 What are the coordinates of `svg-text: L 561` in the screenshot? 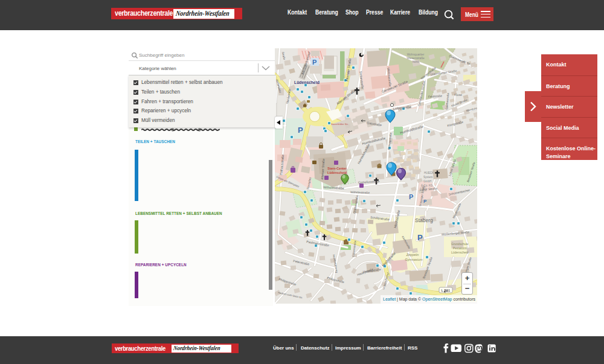 It's located at (446, 290).